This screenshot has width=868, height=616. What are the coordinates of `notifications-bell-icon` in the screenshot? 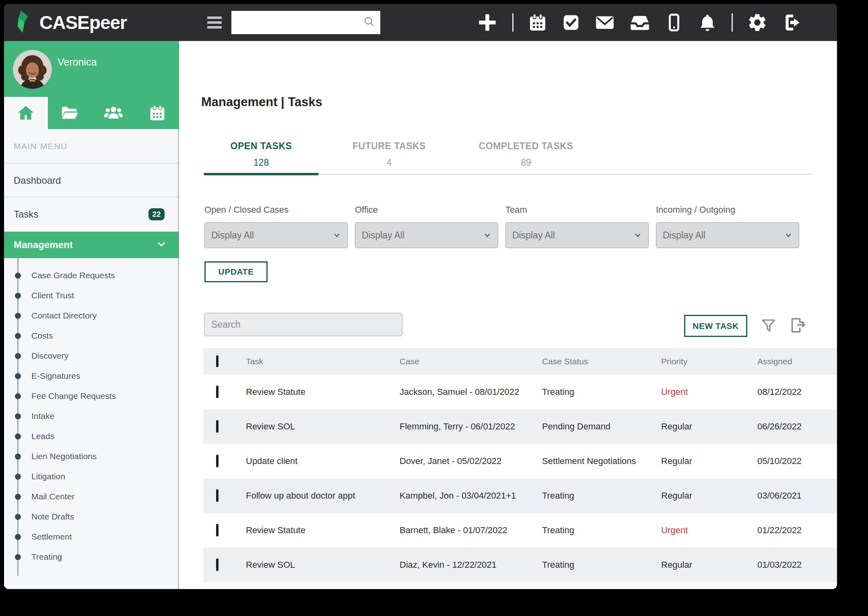 It's located at (707, 23).